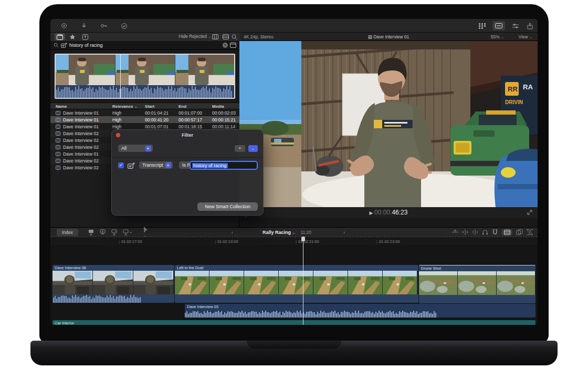 The height and width of the screenshot is (368, 588). What do you see at coordinates (150, 106) in the screenshot?
I see `col-start: Start` at bounding box center [150, 106].